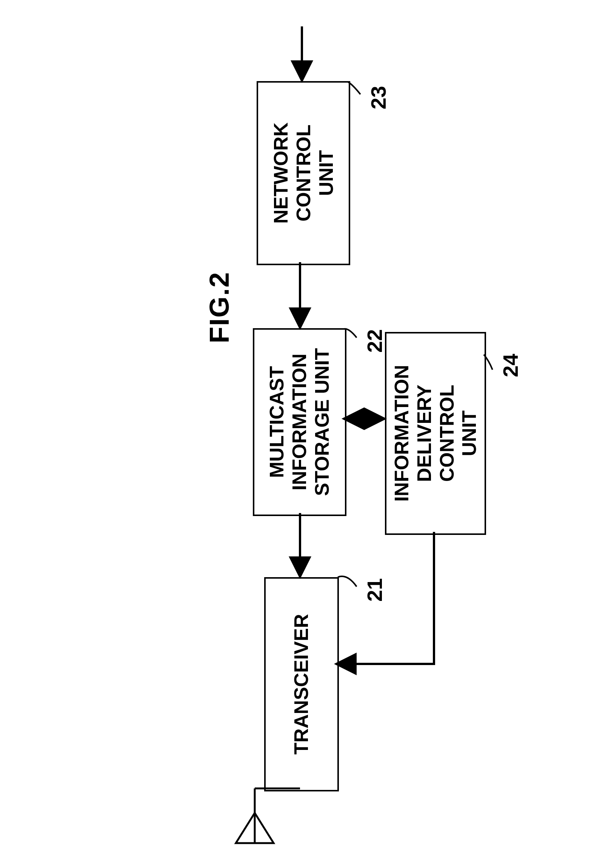  I want to click on antenna-icon, so click(268, 816).